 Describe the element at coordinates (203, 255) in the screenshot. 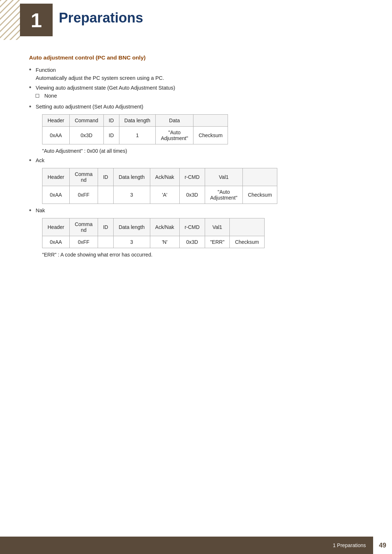

I see `table3-note: "ERR" : A code showing what error has oc…` at that location.